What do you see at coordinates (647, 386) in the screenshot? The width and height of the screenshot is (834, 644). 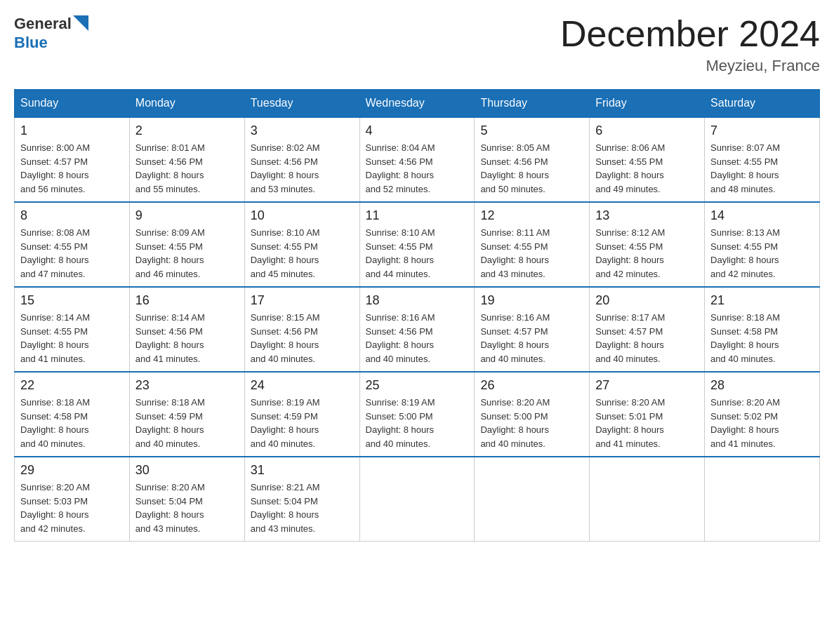 I see `day-number: 27` at bounding box center [647, 386].